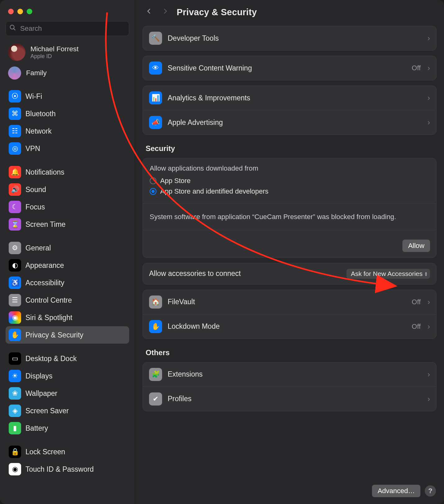  What do you see at coordinates (217, 12) in the screenshot?
I see `page-title: Privacy & Security` at bounding box center [217, 12].